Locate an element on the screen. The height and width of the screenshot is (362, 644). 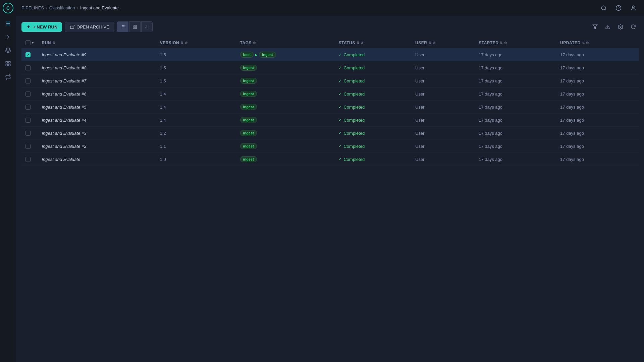
header-run: RUN ⇅ is located at coordinates (97, 43).